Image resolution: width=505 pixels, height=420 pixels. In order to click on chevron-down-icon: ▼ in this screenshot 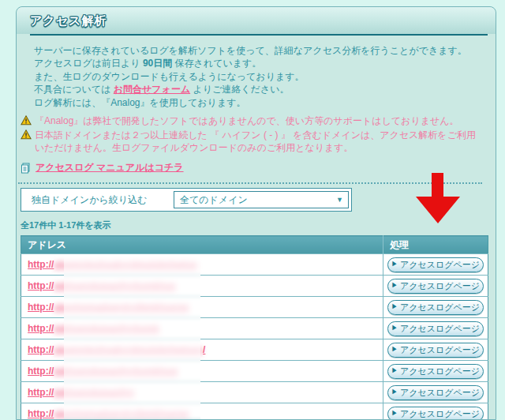, I will do `click(339, 200)`.